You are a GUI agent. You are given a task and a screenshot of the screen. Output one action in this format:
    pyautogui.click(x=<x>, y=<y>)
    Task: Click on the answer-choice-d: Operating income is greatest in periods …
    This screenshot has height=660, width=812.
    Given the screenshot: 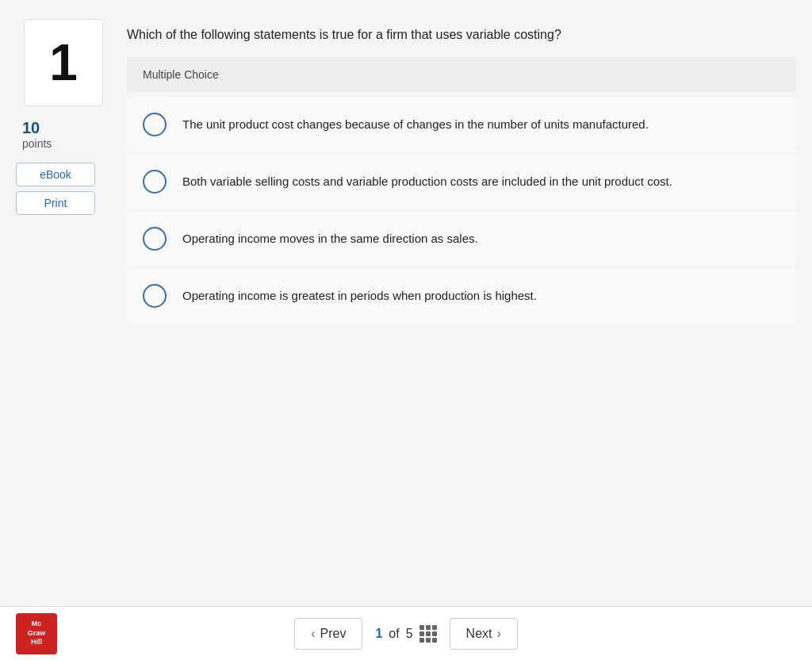 What is the action you would take?
    pyautogui.click(x=462, y=296)
    